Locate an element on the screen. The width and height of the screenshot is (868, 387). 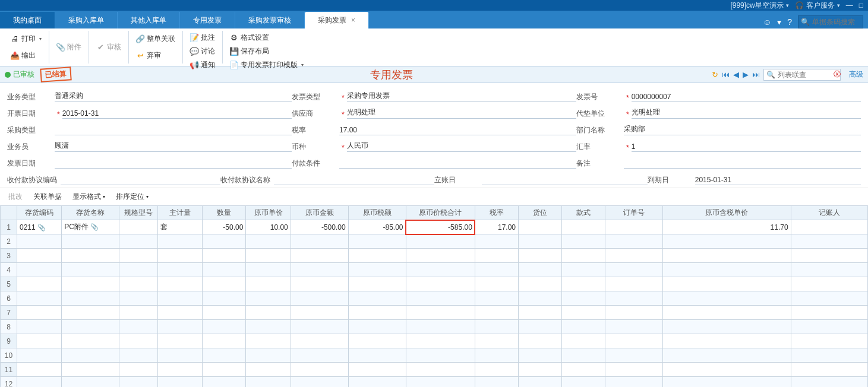
cell: 10.00 is located at coordinates (269, 227).